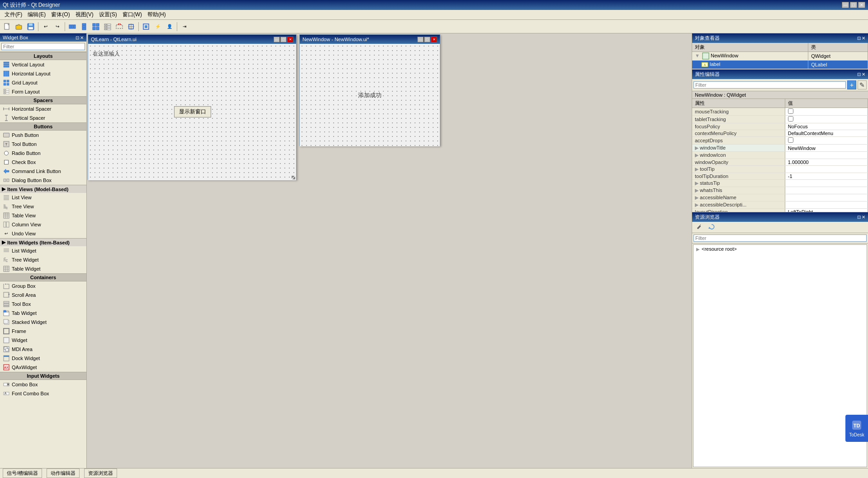 The width and height of the screenshot is (868, 478). I want to click on layout-grid-button, so click(96, 27).